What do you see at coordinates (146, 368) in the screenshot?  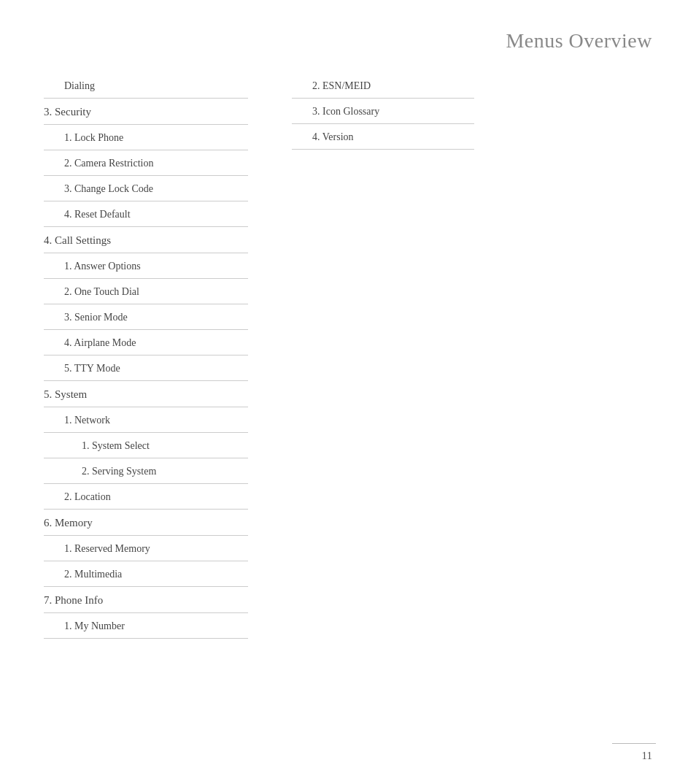 I see `menu-item-tty-mode: 5. TTY Mode` at bounding box center [146, 368].